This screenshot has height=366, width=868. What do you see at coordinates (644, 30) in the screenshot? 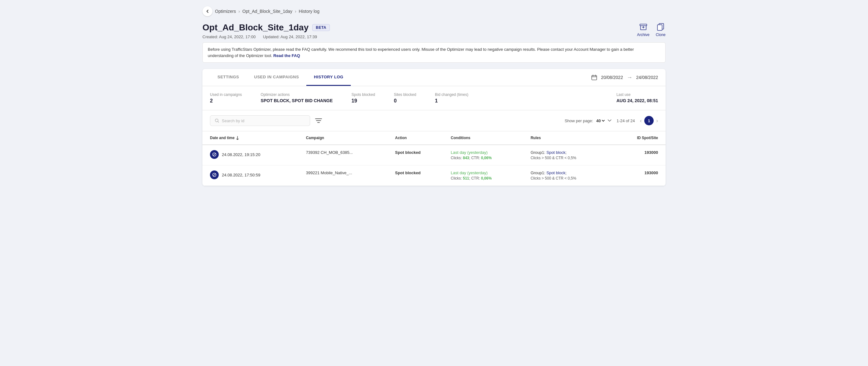
I see `archive-button: Archive` at bounding box center [644, 30].